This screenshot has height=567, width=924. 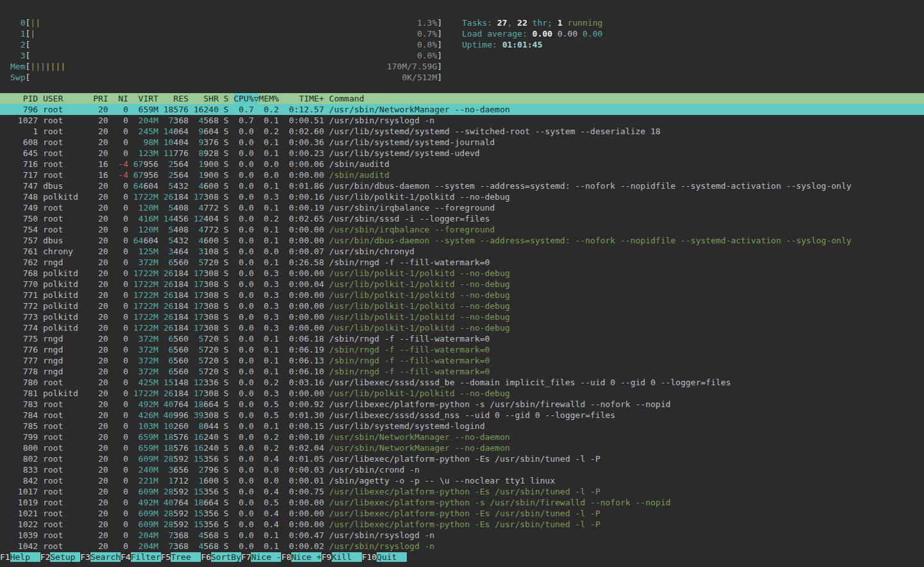 What do you see at coordinates (304, 99) in the screenshot?
I see `column-header-time: TIME+` at bounding box center [304, 99].